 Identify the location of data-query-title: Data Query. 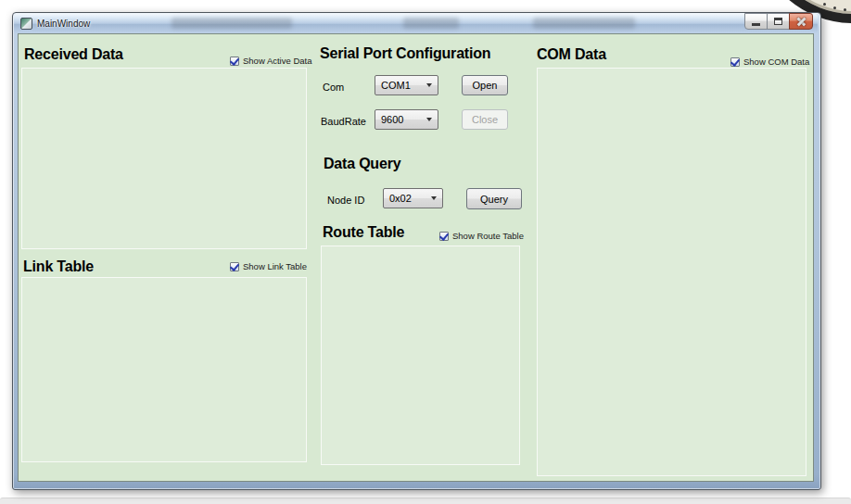
(362, 164).